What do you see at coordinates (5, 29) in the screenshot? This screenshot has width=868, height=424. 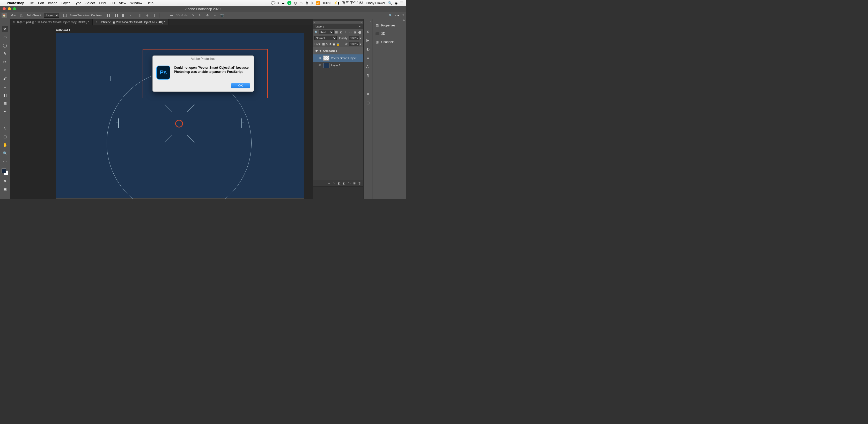 I see `move-tool: ✥` at bounding box center [5, 29].